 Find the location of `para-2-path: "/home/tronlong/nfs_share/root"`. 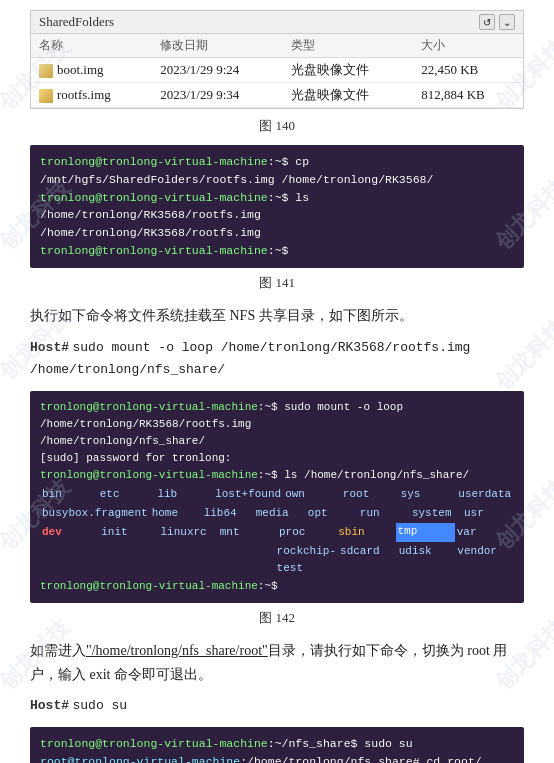

para-2-path: "/home/tronlong/nfs_share/root" is located at coordinates (177, 650).